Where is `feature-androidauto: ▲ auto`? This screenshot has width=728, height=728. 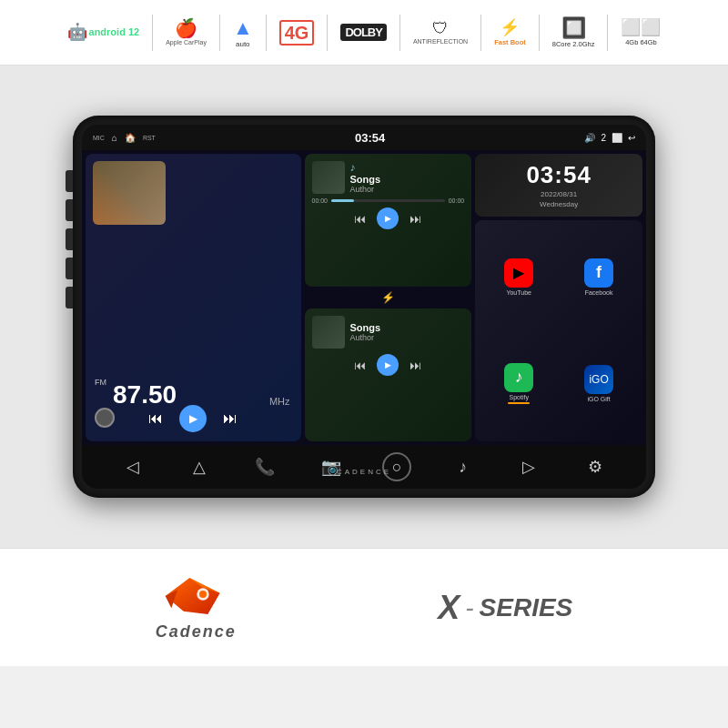 feature-androidauto: ▲ auto is located at coordinates (243, 33).